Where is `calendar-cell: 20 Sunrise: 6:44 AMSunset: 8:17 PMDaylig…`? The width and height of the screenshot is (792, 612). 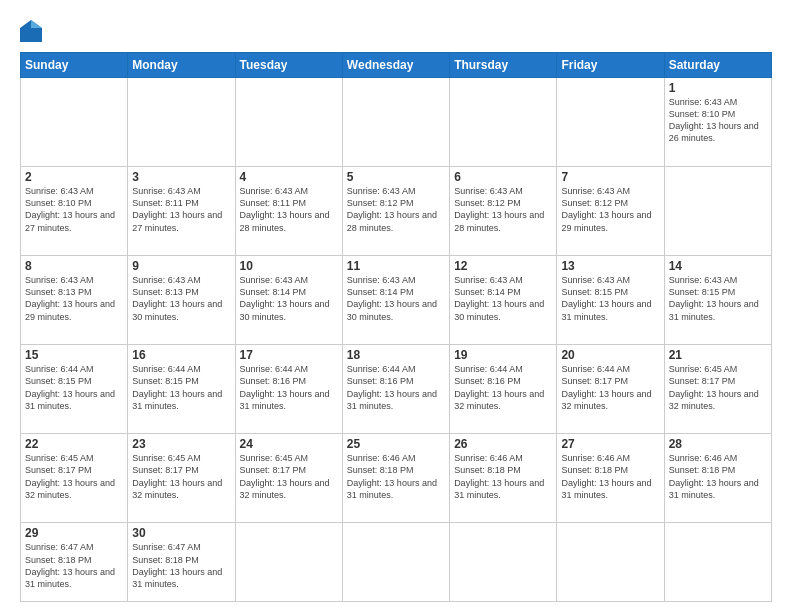 calendar-cell: 20 Sunrise: 6:44 AMSunset: 8:17 PMDaylig… is located at coordinates (610, 390).